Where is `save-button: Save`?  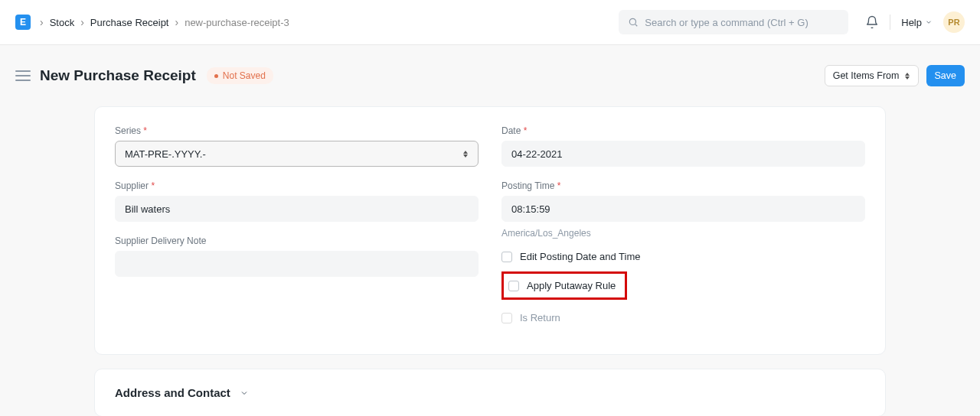
save-button: Save is located at coordinates (946, 76).